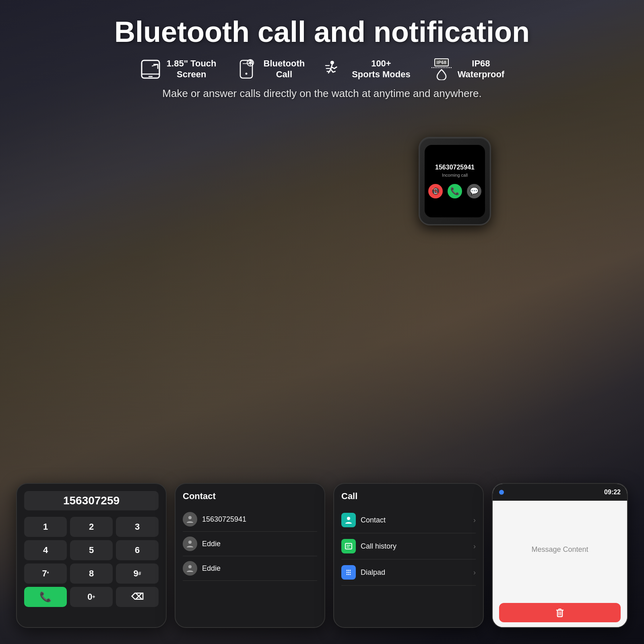 The height and width of the screenshot is (644, 644). Describe the element at coordinates (91, 550) in the screenshot. I see `dial-key-5: 5` at that location.